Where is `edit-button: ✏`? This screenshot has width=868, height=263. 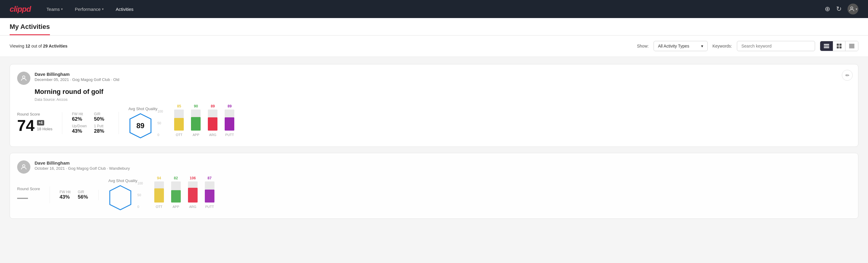
edit-button: ✏ is located at coordinates (847, 75).